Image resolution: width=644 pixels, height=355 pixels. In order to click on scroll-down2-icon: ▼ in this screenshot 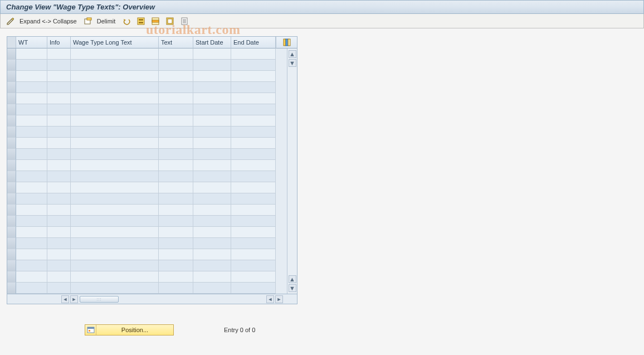, I will do `click(292, 288)`.